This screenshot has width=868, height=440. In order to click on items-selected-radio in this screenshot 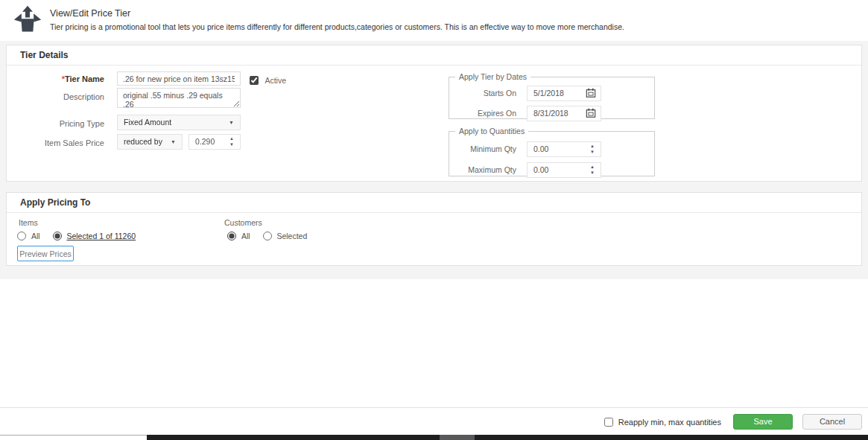, I will do `click(57, 236)`.